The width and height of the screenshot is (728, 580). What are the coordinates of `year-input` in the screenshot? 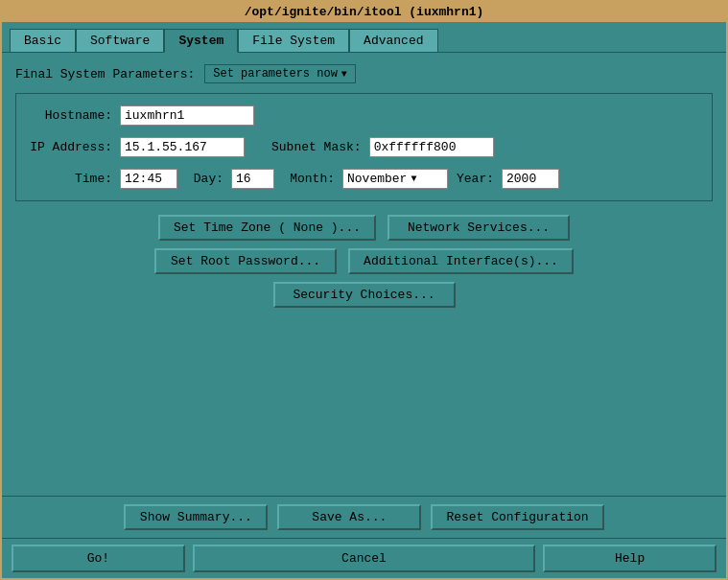 It's located at (530, 178).